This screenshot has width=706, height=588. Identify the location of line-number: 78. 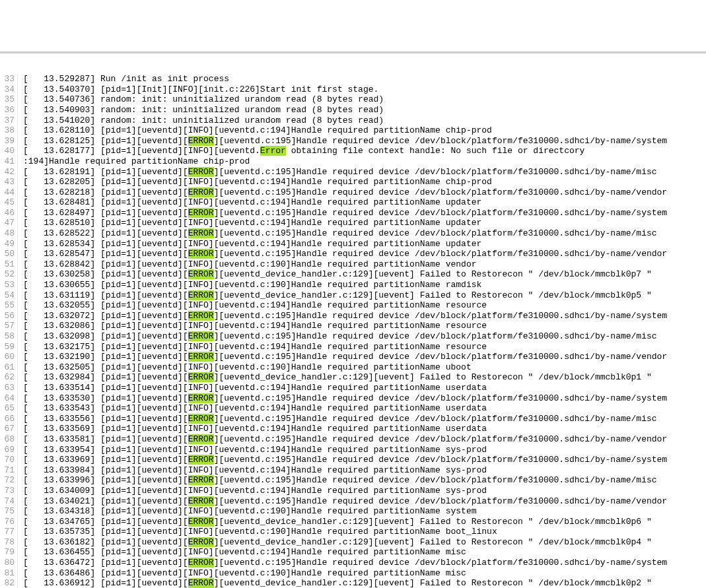
(7, 542).